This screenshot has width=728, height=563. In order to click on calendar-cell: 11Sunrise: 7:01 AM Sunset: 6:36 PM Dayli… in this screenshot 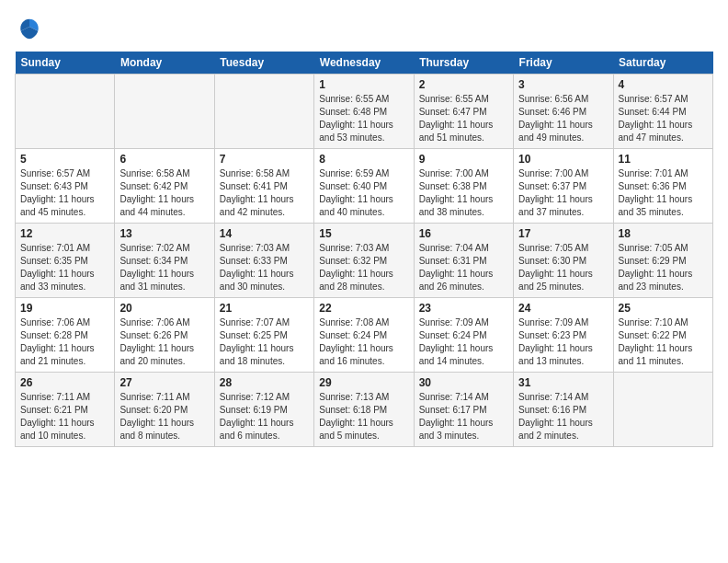, I will do `click(663, 186)`.